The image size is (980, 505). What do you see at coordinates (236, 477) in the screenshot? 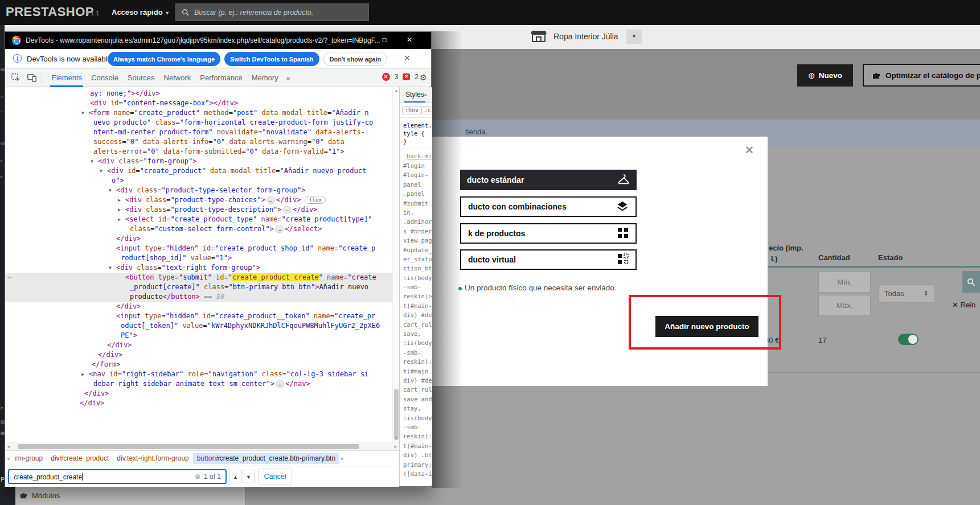
I see `previous-match-button: ▲` at bounding box center [236, 477].